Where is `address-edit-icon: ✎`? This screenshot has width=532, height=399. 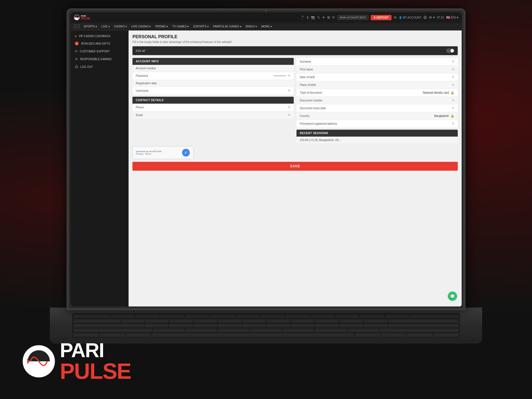
address-edit-icon: ✎ is located at coordinates (453, 124).